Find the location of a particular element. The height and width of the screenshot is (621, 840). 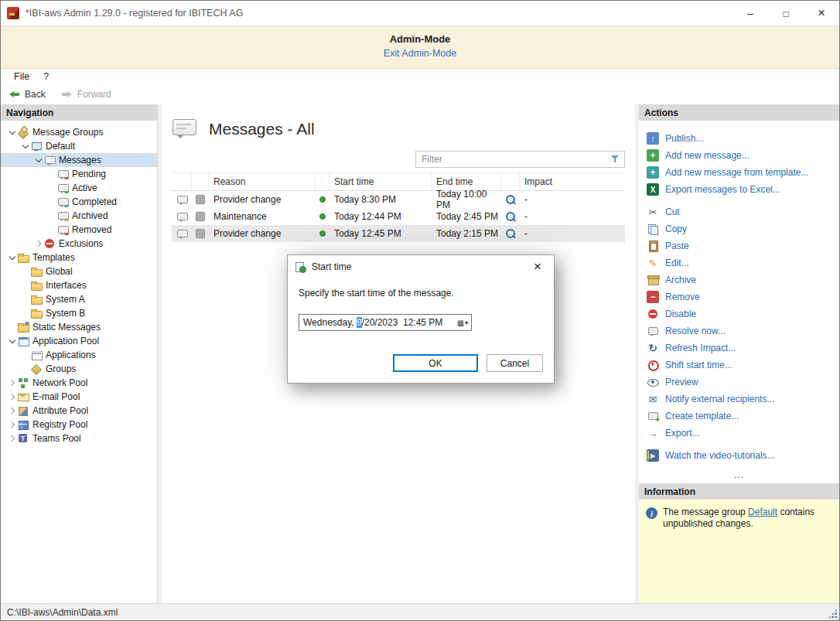

add-template-icon is located at coordinates (653, 172).